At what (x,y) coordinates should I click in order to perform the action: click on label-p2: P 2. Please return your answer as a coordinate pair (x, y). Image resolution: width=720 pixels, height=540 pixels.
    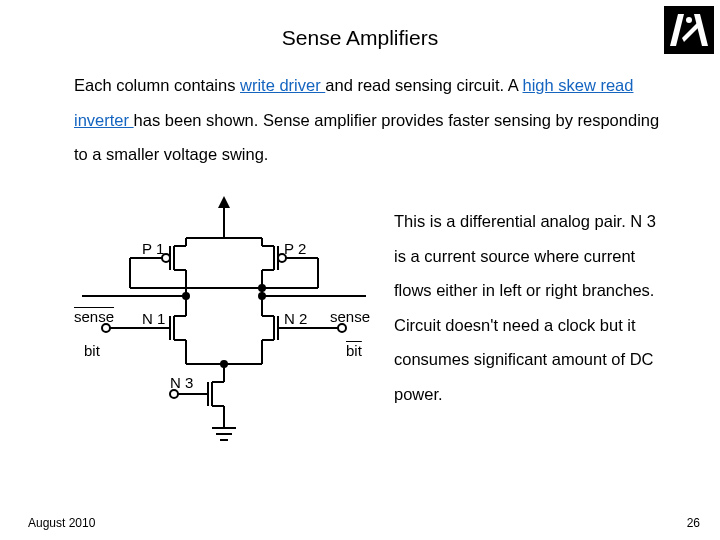
    Looking at the image, I should click on (295, 248).